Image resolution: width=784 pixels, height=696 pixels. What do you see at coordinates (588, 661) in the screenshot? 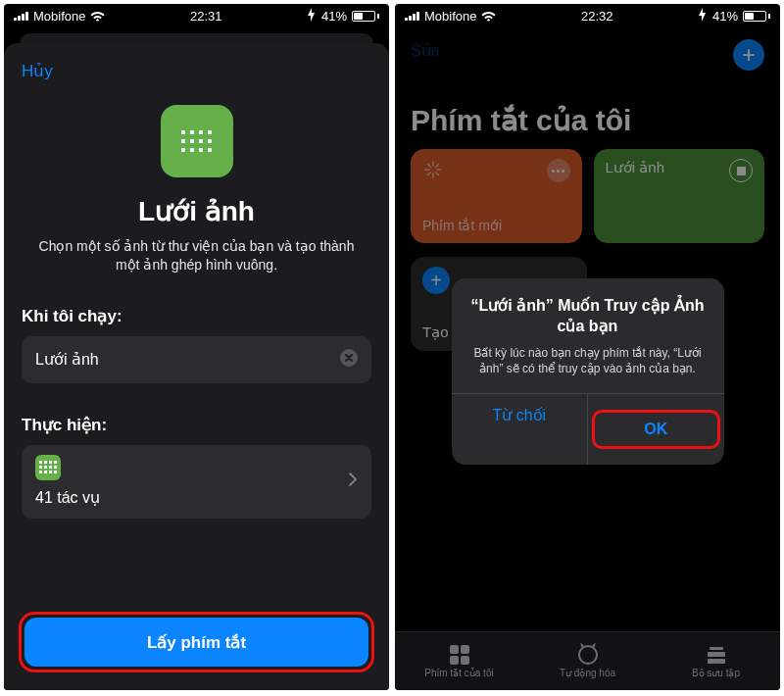
I see `tab-automation: Tự động hóa` at bounding box center [588, 661].